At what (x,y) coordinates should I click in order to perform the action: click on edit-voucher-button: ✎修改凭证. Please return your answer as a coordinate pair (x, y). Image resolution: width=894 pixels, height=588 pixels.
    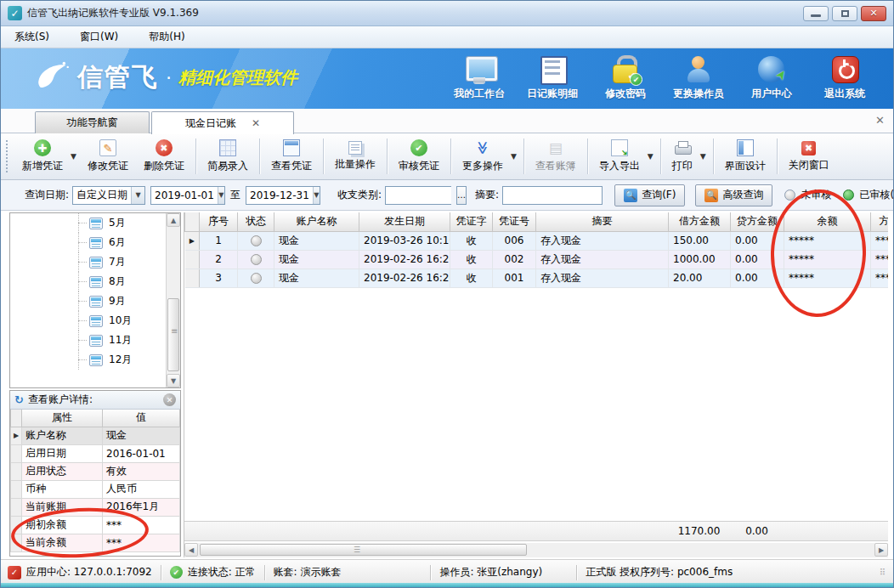
    Looking at the image, I should click on (108, 156).